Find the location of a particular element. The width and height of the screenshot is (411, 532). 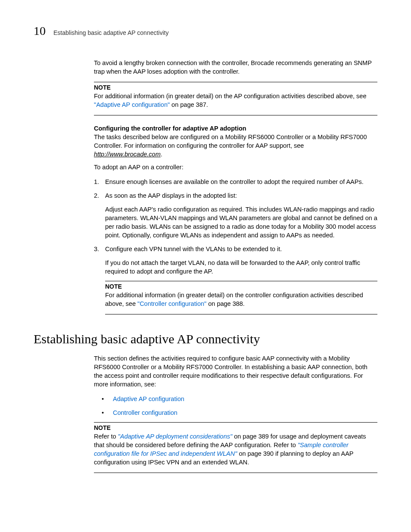

subhead-configuring-controller: Configuring the controller for adaptive … is located at coordinates (236, 128).